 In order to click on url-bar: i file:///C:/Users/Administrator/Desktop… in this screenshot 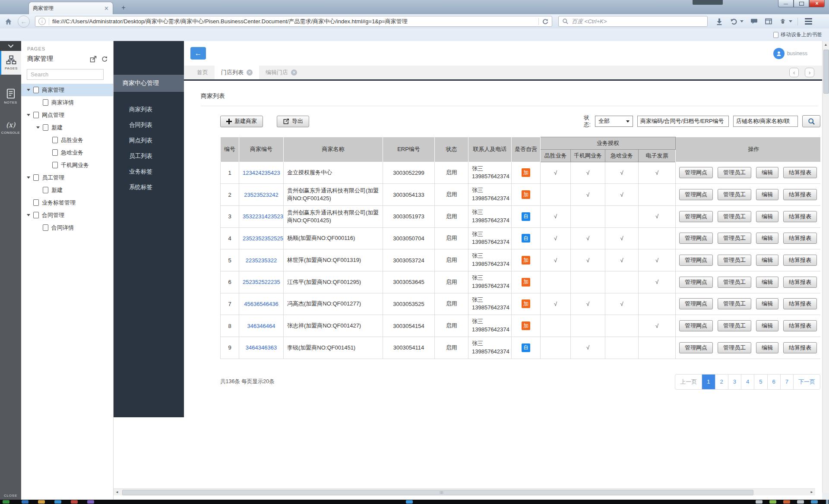, I will do `click(294, 22)`.